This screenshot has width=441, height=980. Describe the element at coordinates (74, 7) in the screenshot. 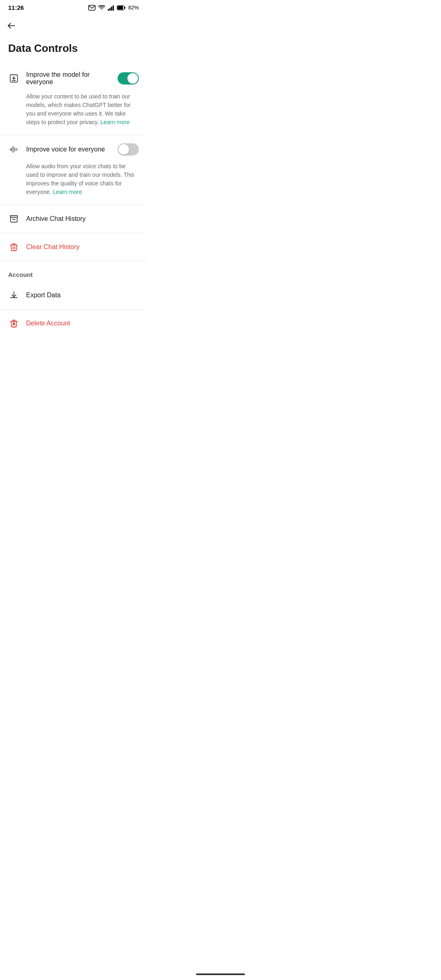

I see `status-bar: 11:26 82%` at that location.